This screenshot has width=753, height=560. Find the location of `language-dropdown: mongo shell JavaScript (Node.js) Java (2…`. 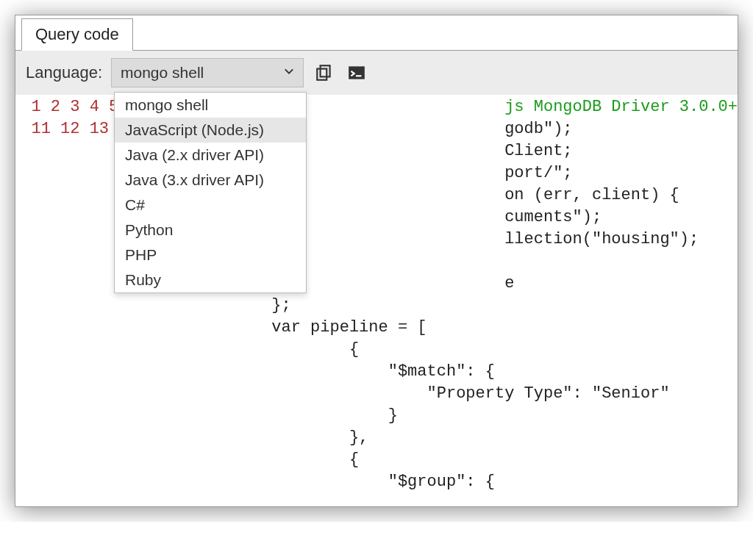

language-dropdown: mongo shell JavaScript (Node.js) Java (2… is located at coordinates (210, 193).